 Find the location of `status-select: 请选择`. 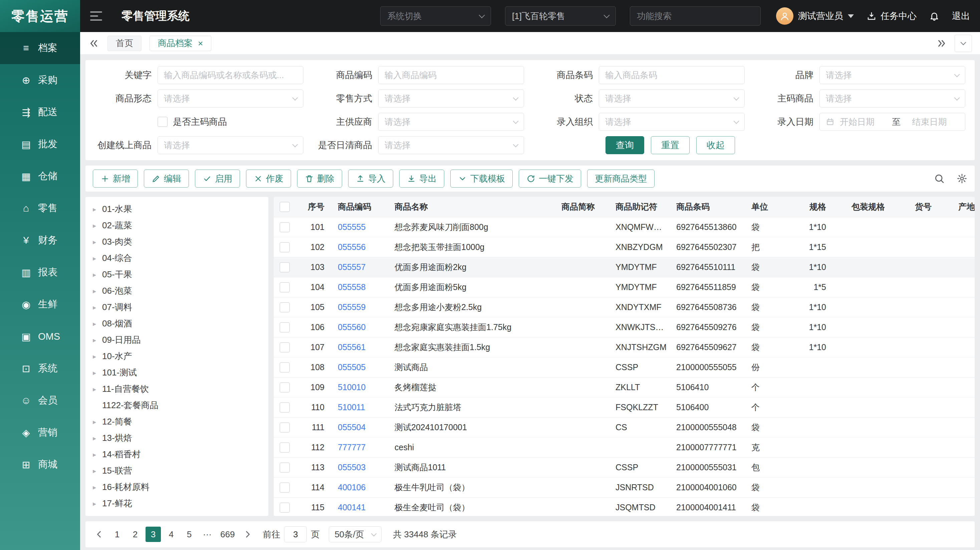

status-select: 请选择 is located at coordinates (672, 99).